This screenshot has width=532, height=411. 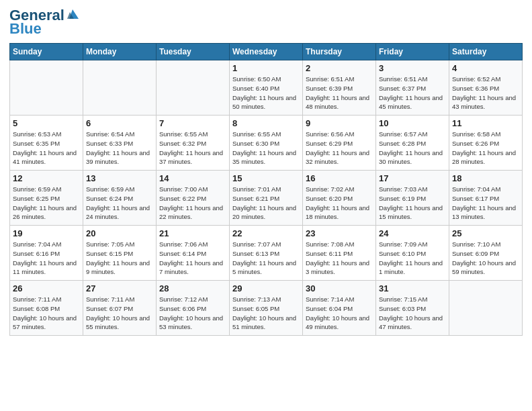 What do you see at coordinates (412, 93) in the screenshot?
I see `day-info: Sunrise: 6:51 AM Sunset: 6:37 PM Dayligh…` at bounding box center [412, 93].